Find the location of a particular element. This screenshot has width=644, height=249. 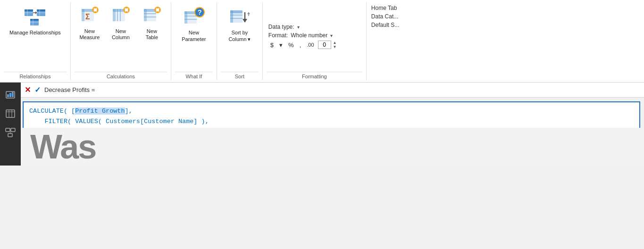

formula-confirm-button: ✓ is located at coordinates (38, 90).